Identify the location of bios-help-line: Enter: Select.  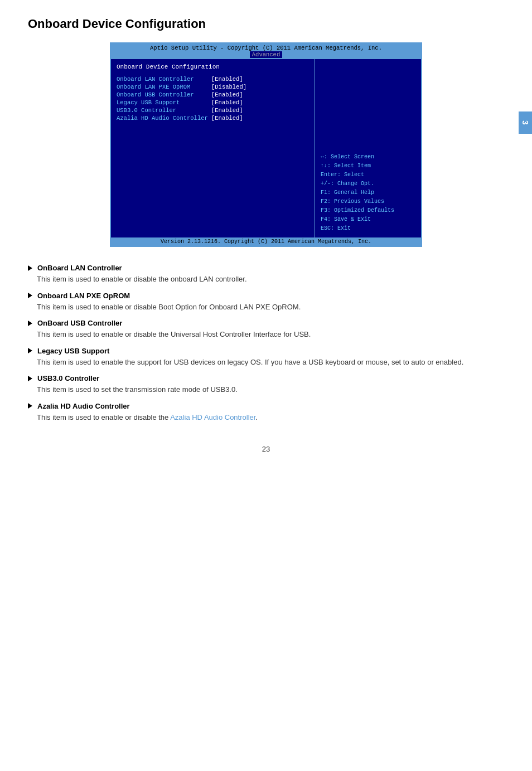
(368, 175).